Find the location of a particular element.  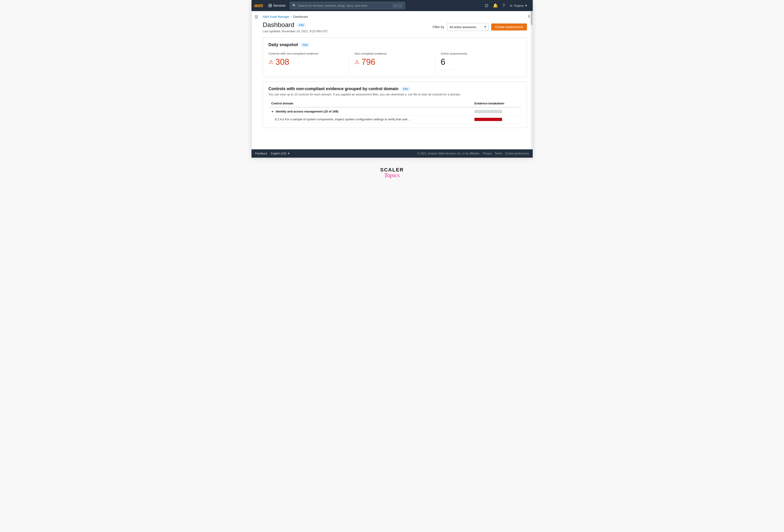

main-content: AWS Audit Manager › Dashboard Dashboard … is located at coordinates (392, 72).